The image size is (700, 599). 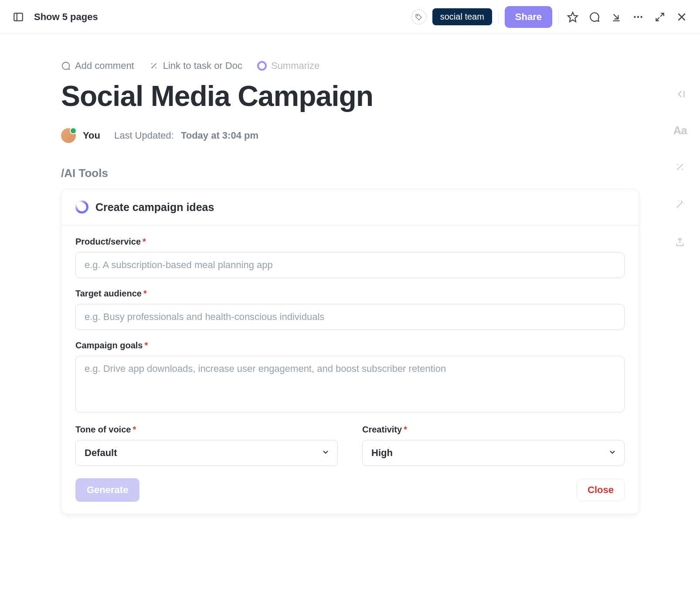 What do you see at coordinates (105, 66) in the screenshot?
I see `add-comment-label: Add comment` at bounding box center [105, 66].